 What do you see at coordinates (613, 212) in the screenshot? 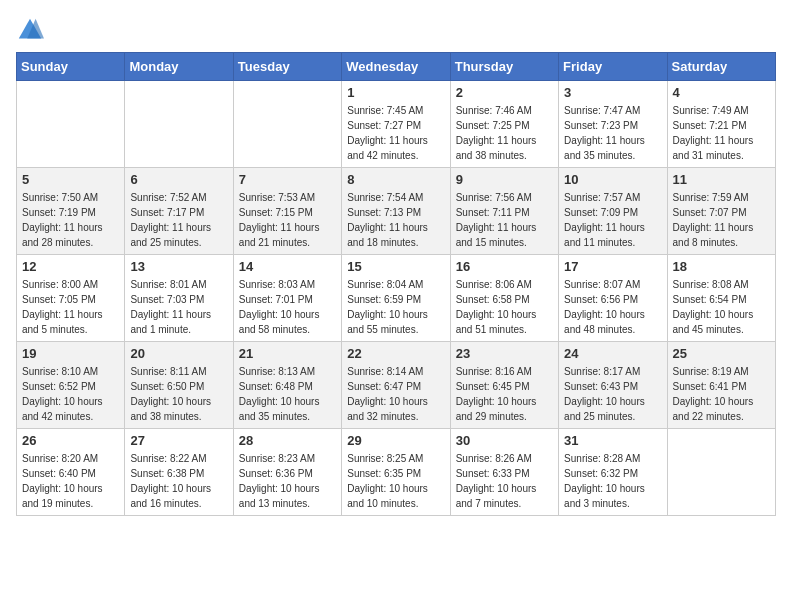
I see `calendar-cell-w2-d6: 10Sunrise: 7:57 AMSunset: 7:09 PMDayligh…` at bounding box center [613, 212].